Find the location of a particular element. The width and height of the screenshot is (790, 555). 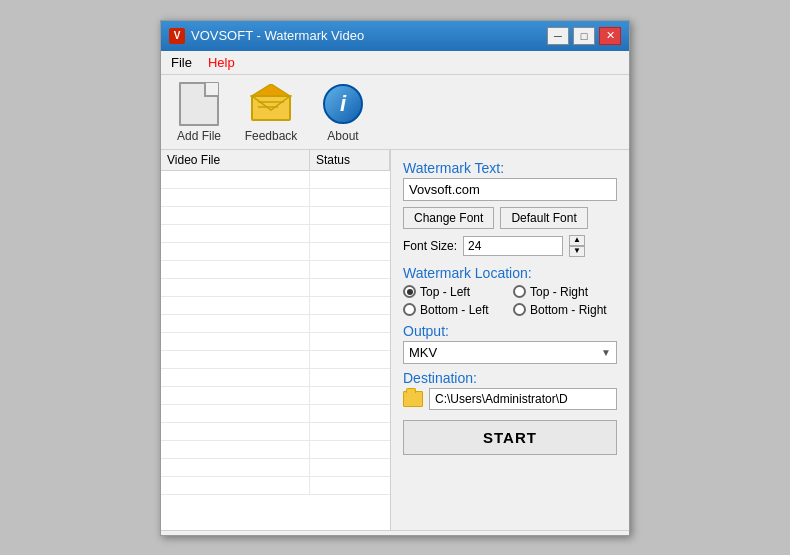

destination-row is located at coordinates (510, 399).